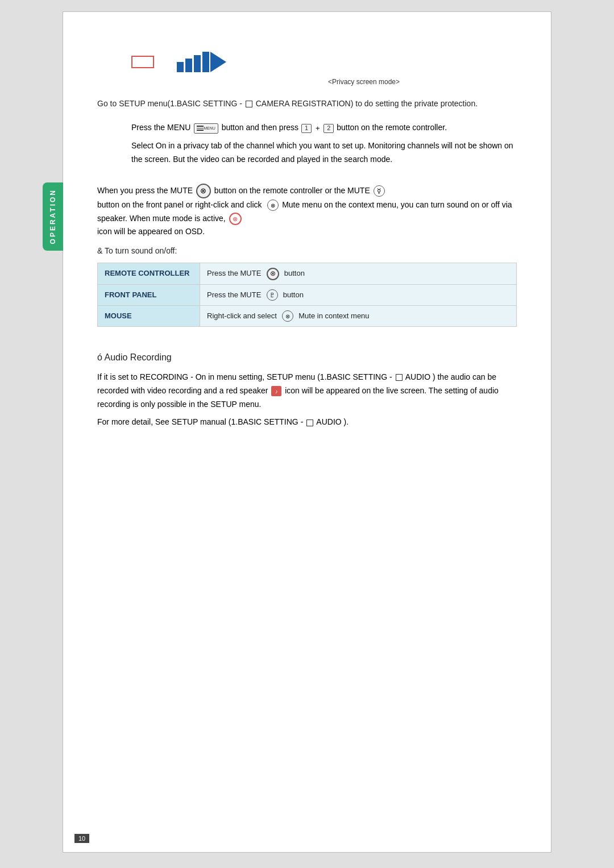 The width and height of the screenshot is (614, 868). Describe the element at coordinates (307, 422) in the screenshot. I see `audio-para2: For more detail, See SETUP manual (1.BAS…` at that location.